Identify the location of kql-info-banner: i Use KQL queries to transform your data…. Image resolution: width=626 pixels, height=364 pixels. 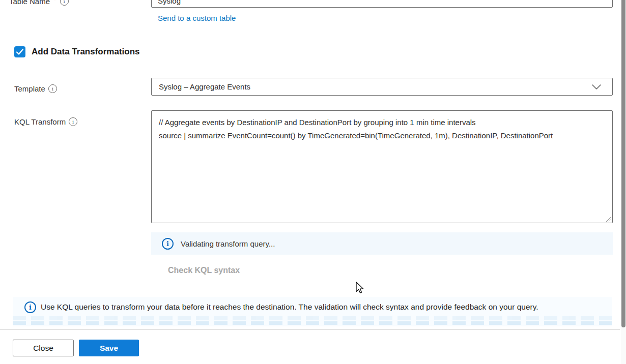
(312, 312).